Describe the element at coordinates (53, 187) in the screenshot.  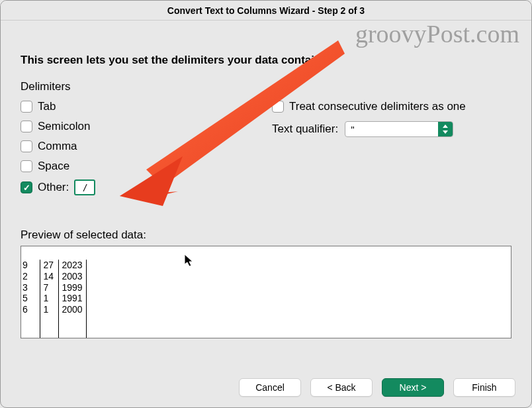
I see `label-other: Other:` at that location.